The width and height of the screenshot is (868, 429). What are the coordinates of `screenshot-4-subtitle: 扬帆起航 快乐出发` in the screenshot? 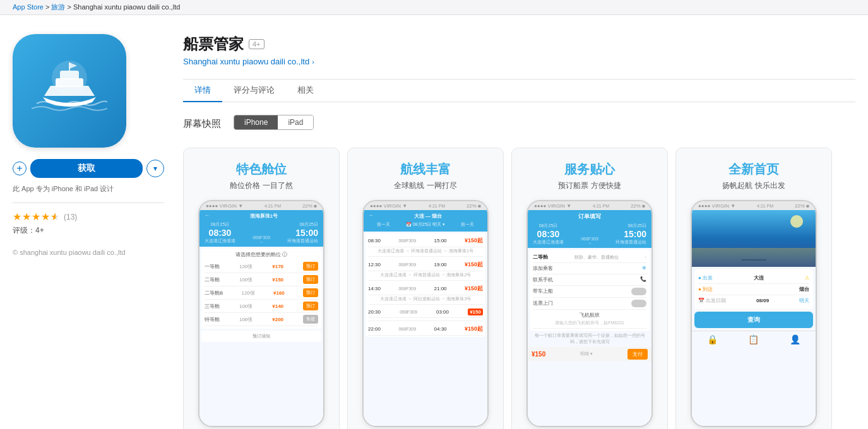 It's located at (754, 185).